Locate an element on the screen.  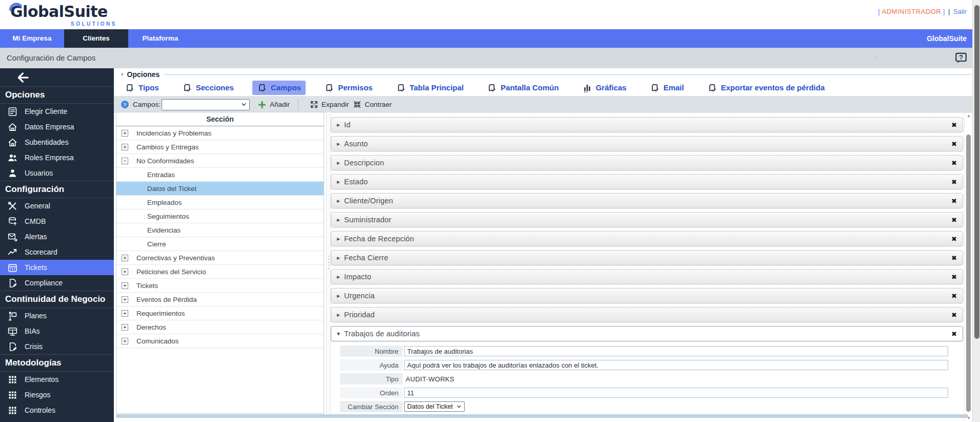
fields-scrollbar-thumb is located at coordinates (968, 273).